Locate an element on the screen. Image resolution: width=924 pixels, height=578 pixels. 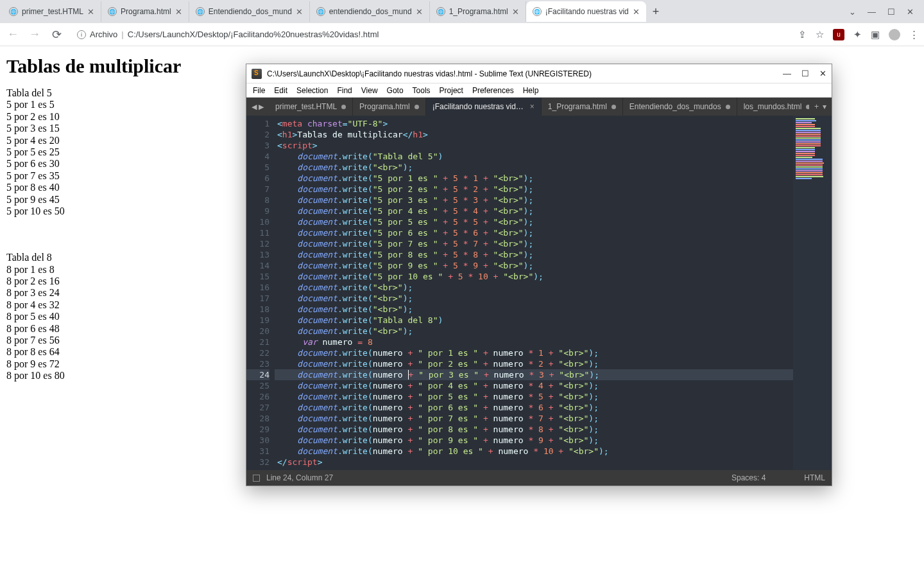
ublock-icon: u is located at coordinates (839, 35).